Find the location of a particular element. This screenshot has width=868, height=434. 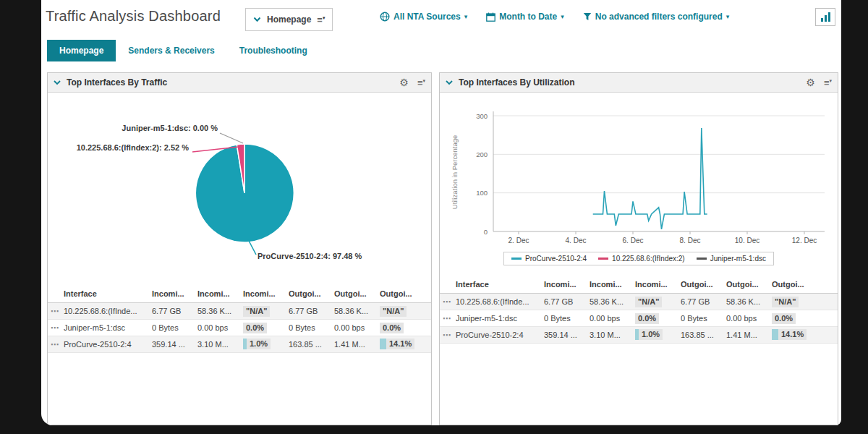

tab-troubleshooting: Troubleshooting is located at coordinates (273, 51).